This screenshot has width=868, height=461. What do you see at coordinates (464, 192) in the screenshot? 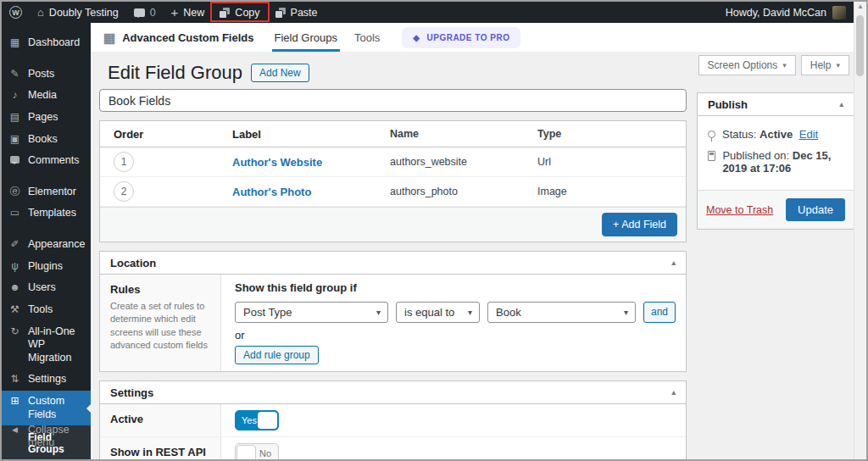
I see `field-name: authors_photo` at bounding box center [464, 192].